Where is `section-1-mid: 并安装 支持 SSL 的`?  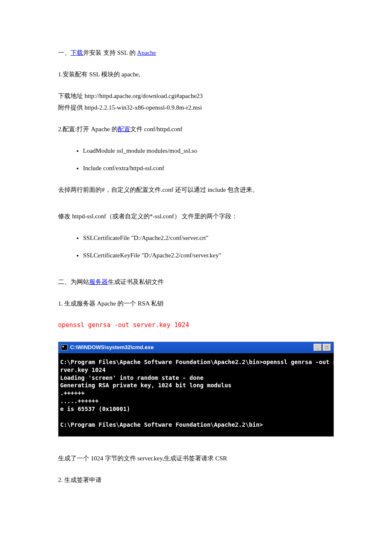 section-1-mid: 并安装 支持 SSL 的 is located at coordinates (110, 53).